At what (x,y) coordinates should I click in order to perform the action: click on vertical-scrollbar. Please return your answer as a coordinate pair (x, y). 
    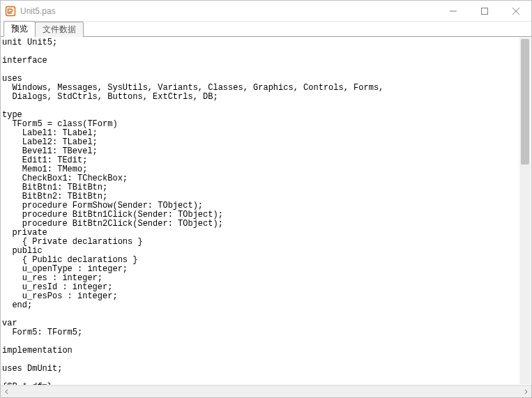
    Looking at the image, I should click on (525, 211).